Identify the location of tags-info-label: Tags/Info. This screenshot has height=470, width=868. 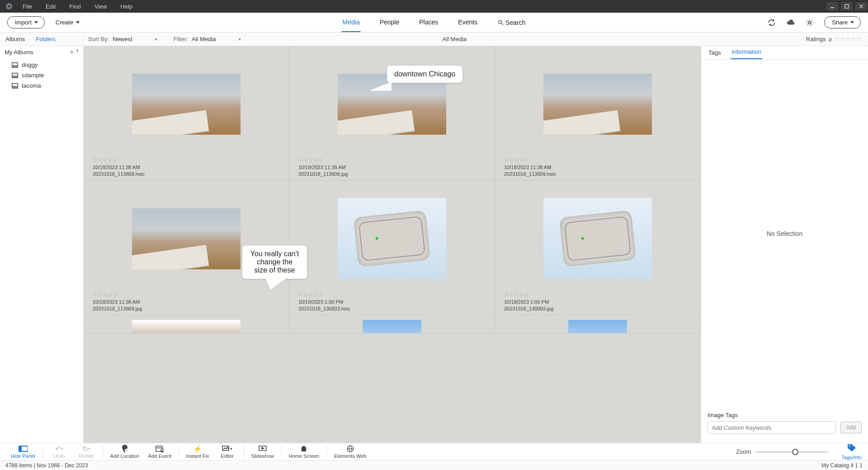
(852, 457).